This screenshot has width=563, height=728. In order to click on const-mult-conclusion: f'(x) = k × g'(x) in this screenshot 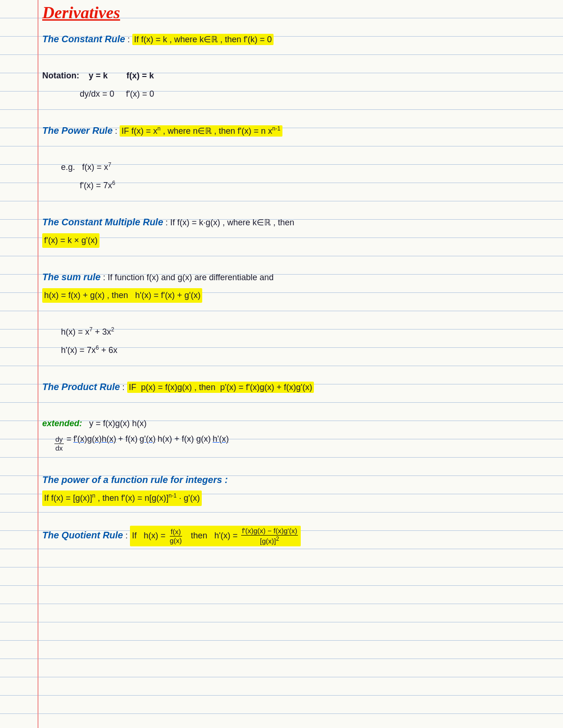, I will do `click(71, 241)`.